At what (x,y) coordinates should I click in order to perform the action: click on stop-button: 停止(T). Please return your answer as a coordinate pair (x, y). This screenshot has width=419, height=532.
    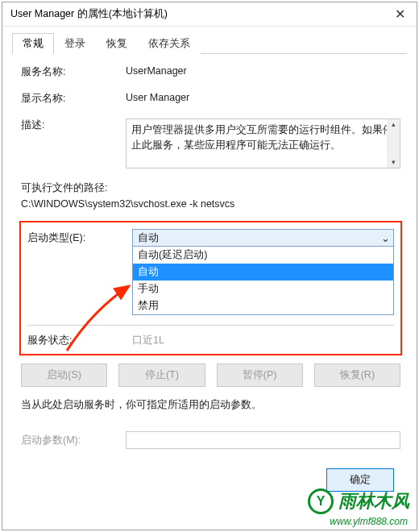
    Looking at the image, I should click on (161, 376).